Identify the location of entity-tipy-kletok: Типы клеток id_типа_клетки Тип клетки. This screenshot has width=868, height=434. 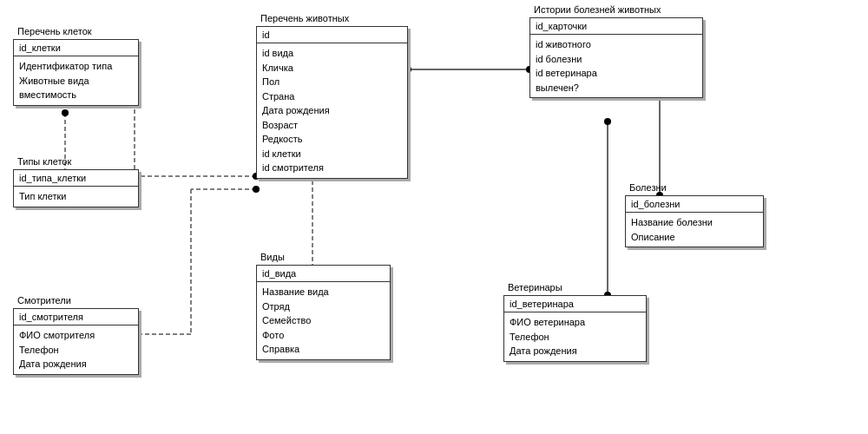
(76, 188).